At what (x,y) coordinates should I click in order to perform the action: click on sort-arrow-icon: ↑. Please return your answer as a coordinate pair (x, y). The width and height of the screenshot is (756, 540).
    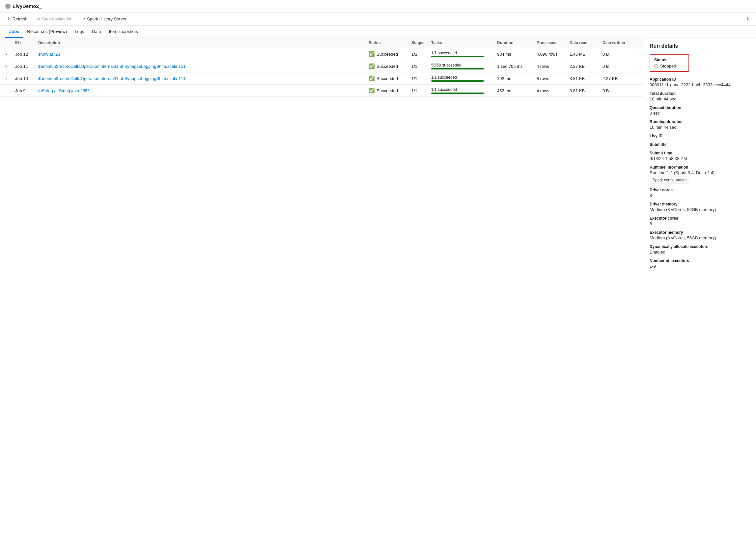
    Looking at the image, I should click on (21, 43).